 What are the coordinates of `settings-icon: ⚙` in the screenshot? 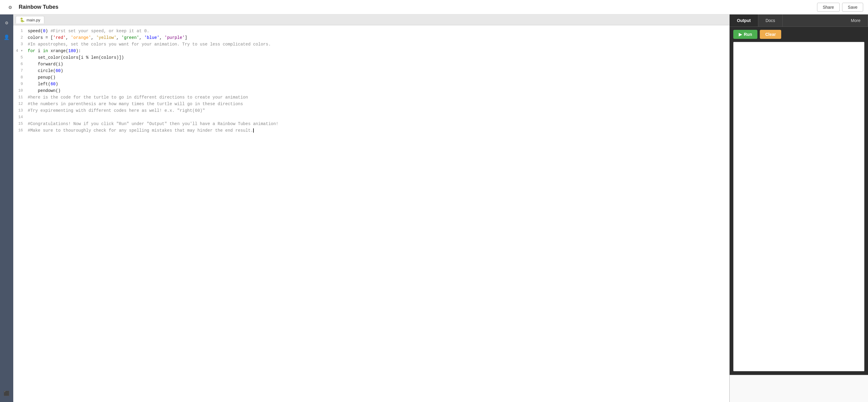 It's located at (7, 23).